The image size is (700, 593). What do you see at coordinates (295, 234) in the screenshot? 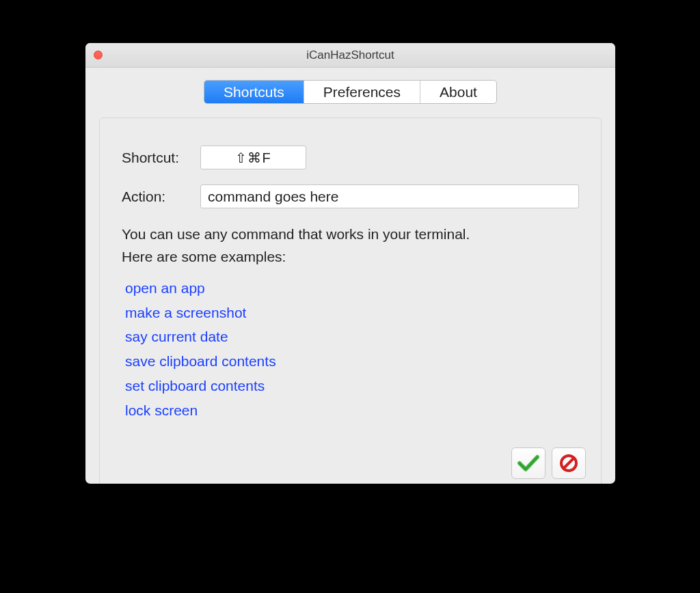
I see `help-line-1: You can use any command that works in yo…` at bounding box center [295, 234].